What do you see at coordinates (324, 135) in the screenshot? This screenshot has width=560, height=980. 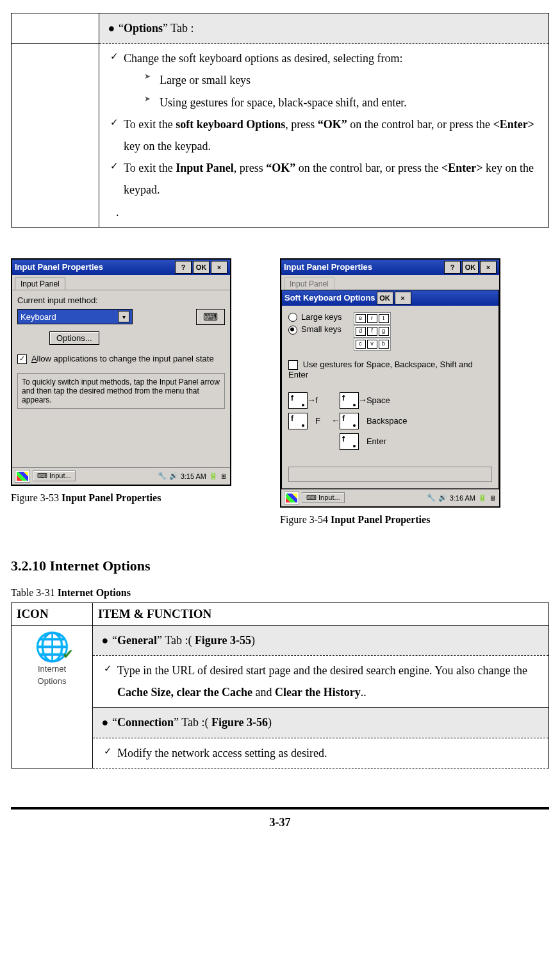 I see `list-item: ✓To exit the soft keyboard Options, pres…` at bounding box center [324, 135].